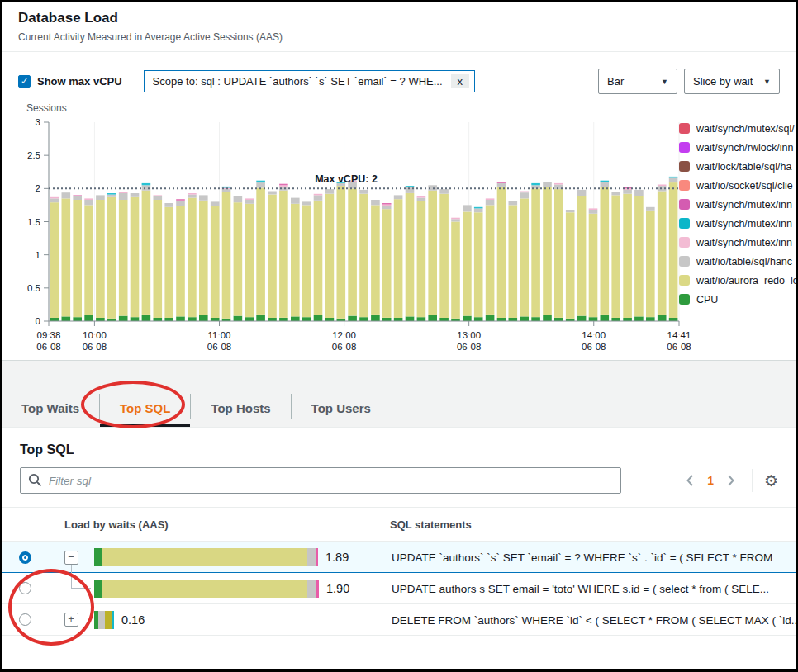 This screenshot has height=672, width=798. Describe the element at coordinates (710, 480) in the screenshot. I see `current-page-number: 1` at that location.